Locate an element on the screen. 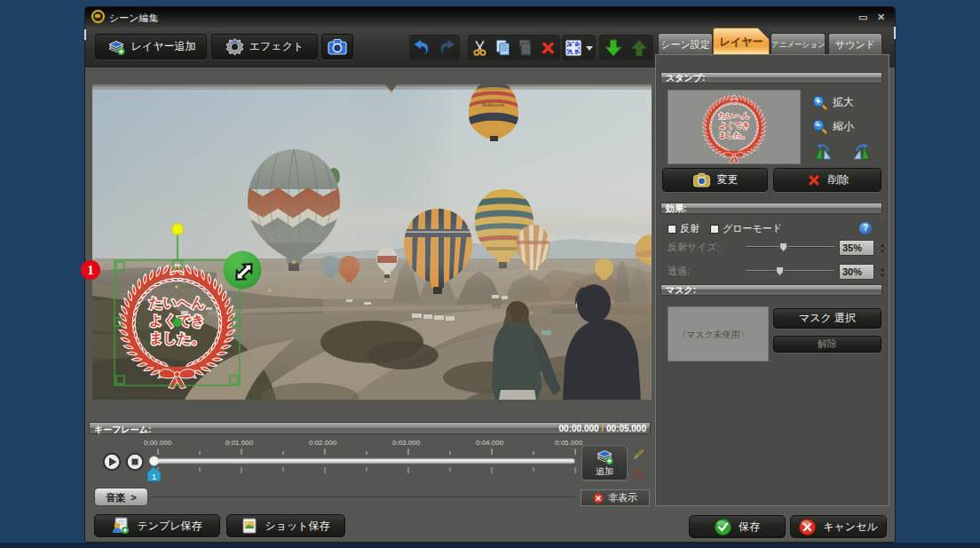 Image resolution: width=980 pixels, height=548 pixels. svg-text: 1 is located at coordinates (154, 477).